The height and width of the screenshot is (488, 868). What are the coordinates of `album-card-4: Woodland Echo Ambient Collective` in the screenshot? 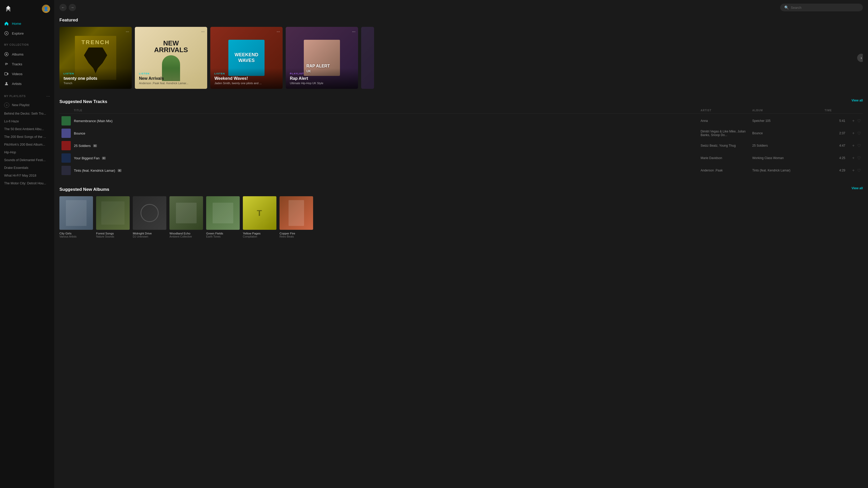 It's located at (186, 217).